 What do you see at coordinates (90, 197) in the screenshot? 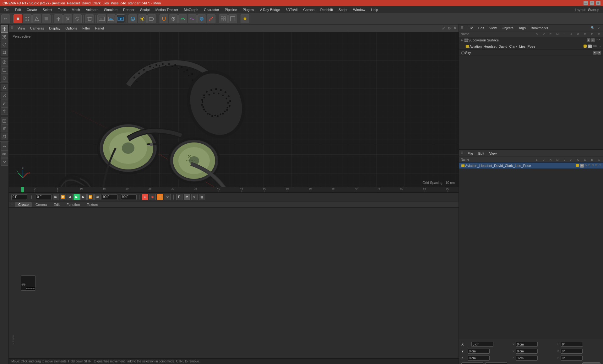
I see `next-frame-button: ⏩` at bounding box center [90, 197].